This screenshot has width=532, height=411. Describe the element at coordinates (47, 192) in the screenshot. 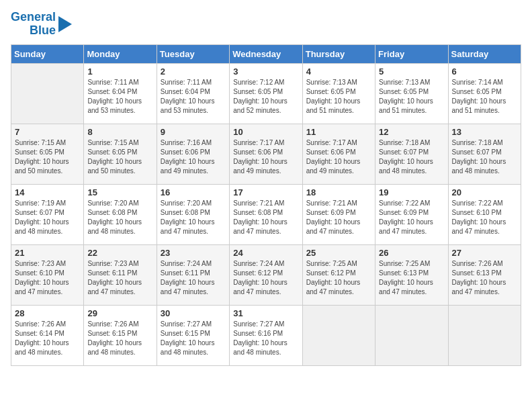

I see `day-number: 14` at that location.